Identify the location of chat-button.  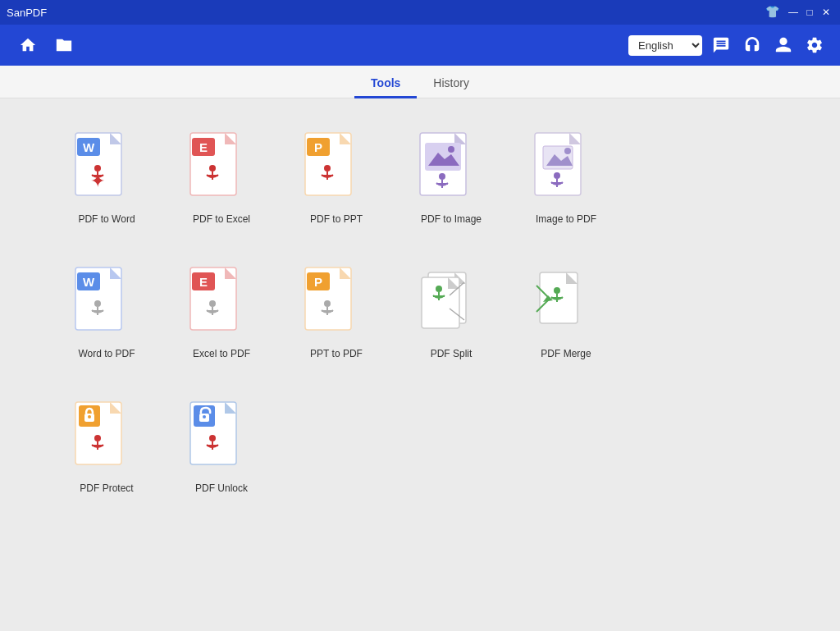
(721, 45).